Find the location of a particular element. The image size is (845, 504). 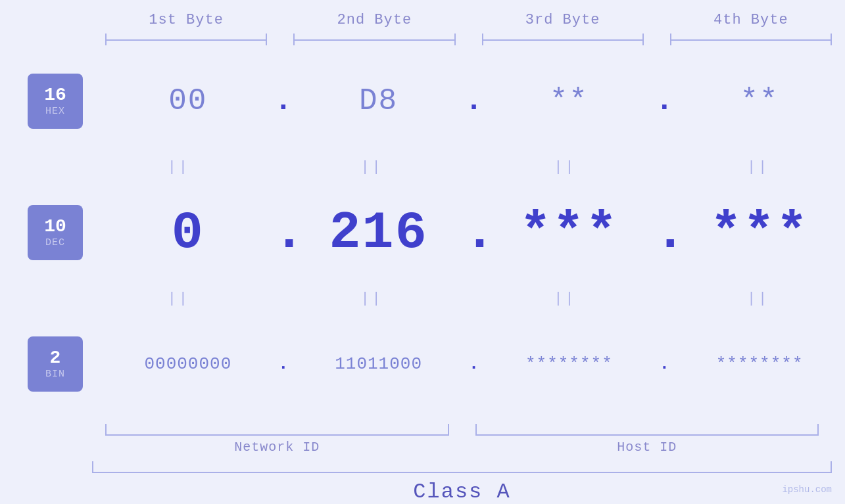

eq2-2: || is located at coordinates (372, 298).